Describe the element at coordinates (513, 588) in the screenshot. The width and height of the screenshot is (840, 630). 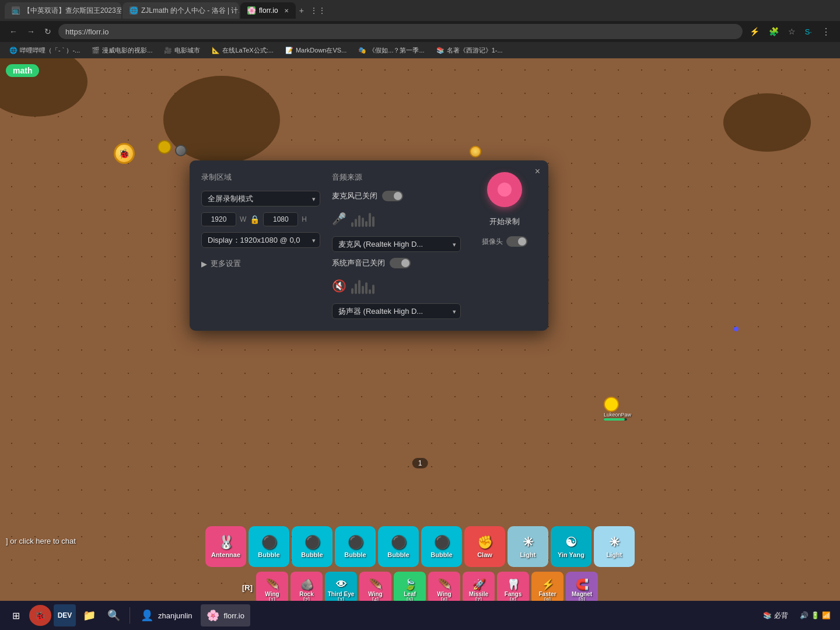
I see `slot-fangs: 🦷 Fangs [8]` at that location.